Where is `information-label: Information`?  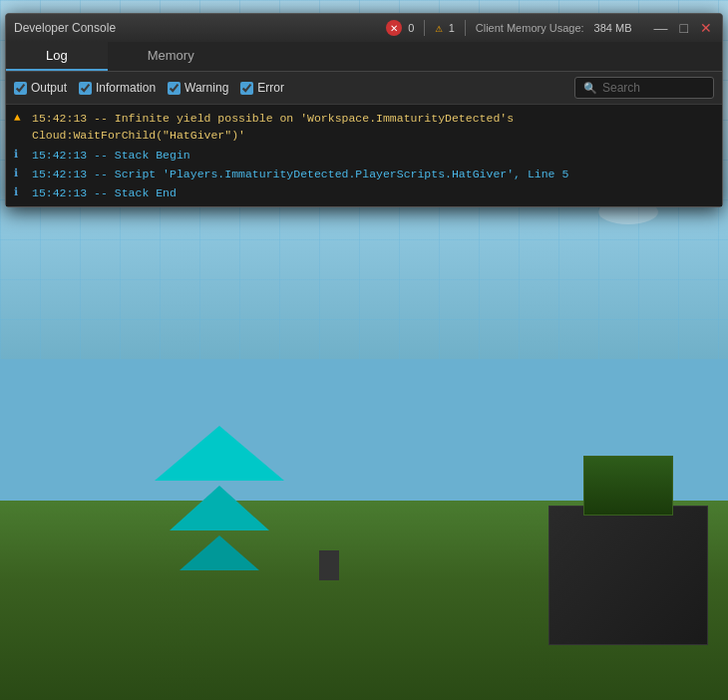
information-label: Information is located at coordinates (126, 88).